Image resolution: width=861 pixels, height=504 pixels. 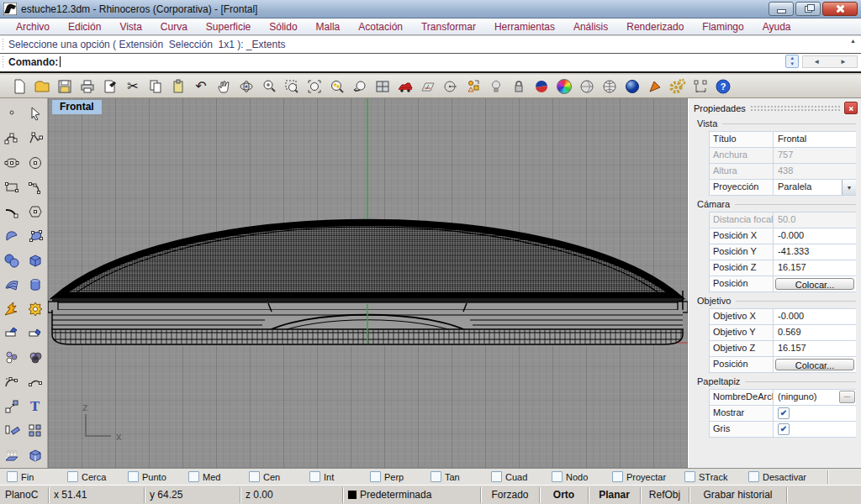 What do you see at coordinates (815, 187) in the screenshot?
I see `proyeccion-select: Paralela▼` at bounding box center [815, 187].